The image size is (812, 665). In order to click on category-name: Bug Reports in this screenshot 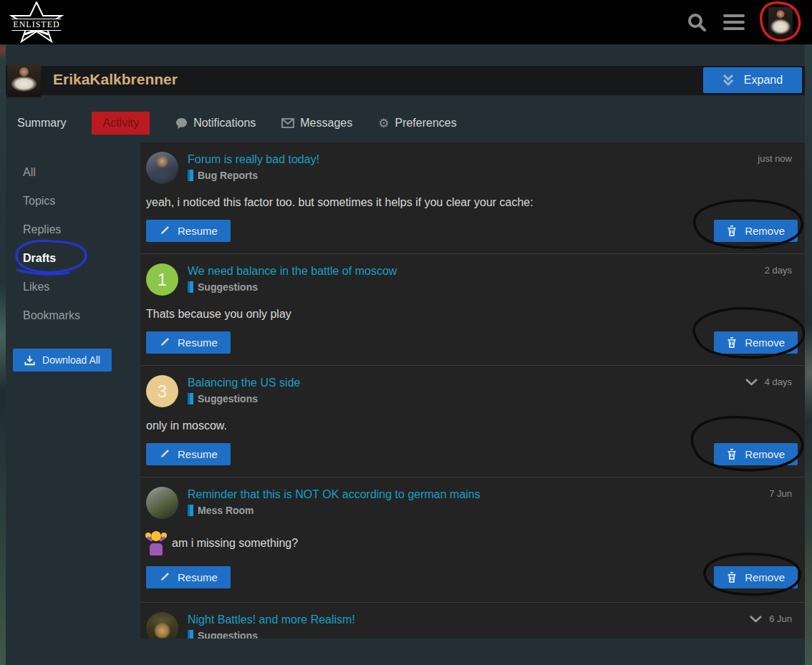, I will do `click(228, 175)`.